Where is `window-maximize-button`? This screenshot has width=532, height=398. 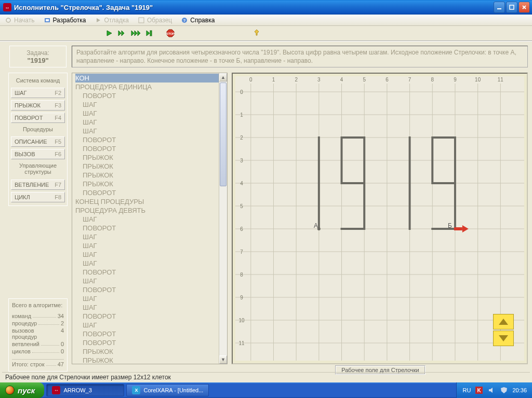 window-maximize-button is located at coordinates (512, 7).